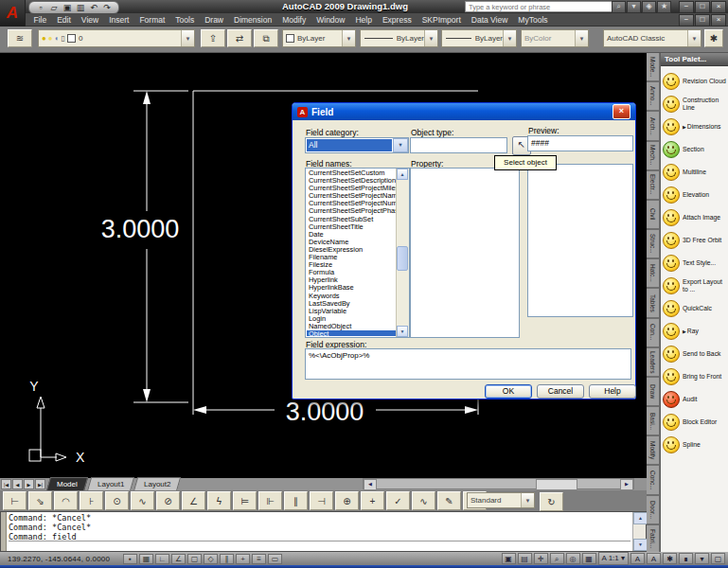 The height and width of the screenshot is (568, 728). I want to click on menu-insert: Insert, so click(119, 20).